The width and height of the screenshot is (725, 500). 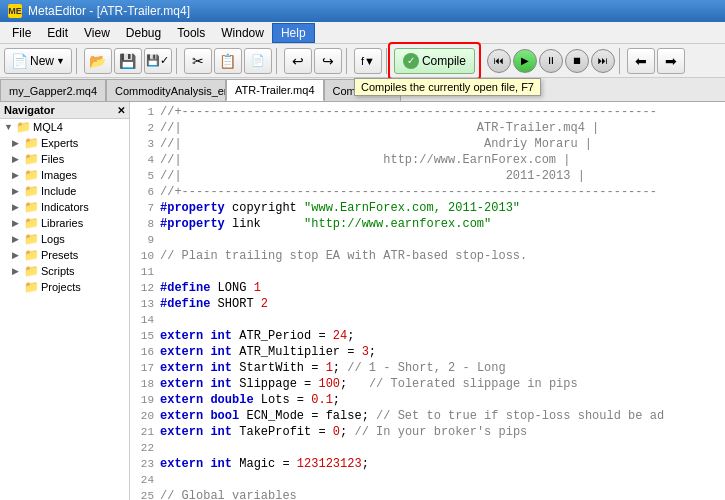 I want to click on compile-button: ✓ Compile, so click(x=434, y=61).